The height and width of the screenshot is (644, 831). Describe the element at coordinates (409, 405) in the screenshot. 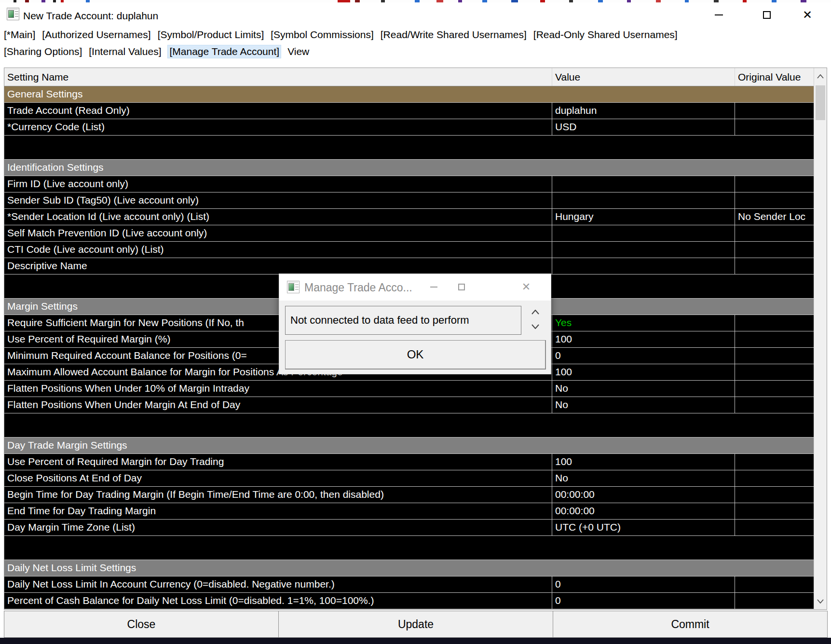

I see `table-row: Flatten Positions When Under Margin At E…` at that location.